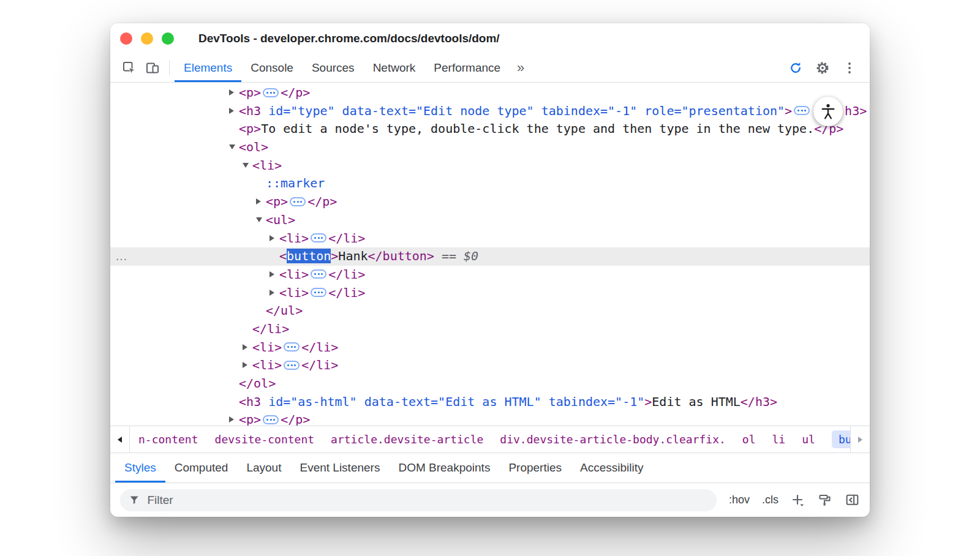  Describe the element at coordinates (521, 67) in the screenshot. I see `more-panels-button: »` at that location.